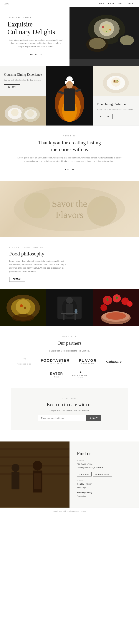 The image size is (139, 644). What do you see at coordinates (81, 372) in the screenshot?
I see `food-travel-icon: ✦` at bounding box center [81, 372].